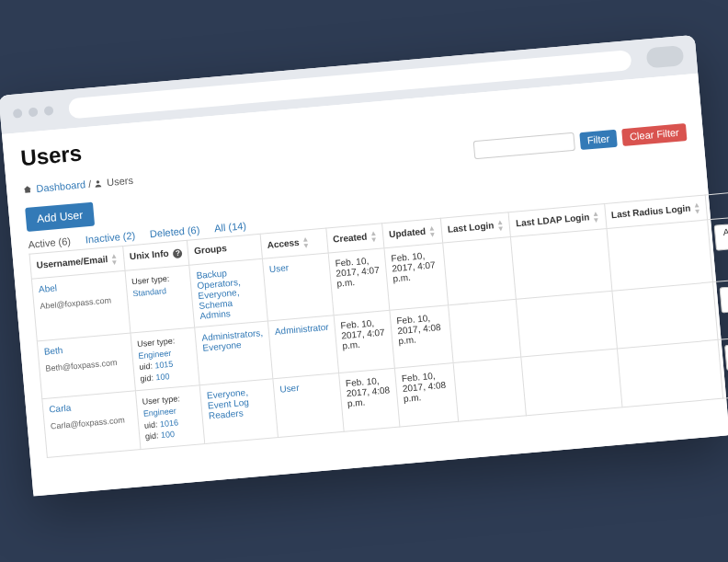 This screenshot has width=728, height=562. I want to click on user-link: Beth, so click(85, 348).